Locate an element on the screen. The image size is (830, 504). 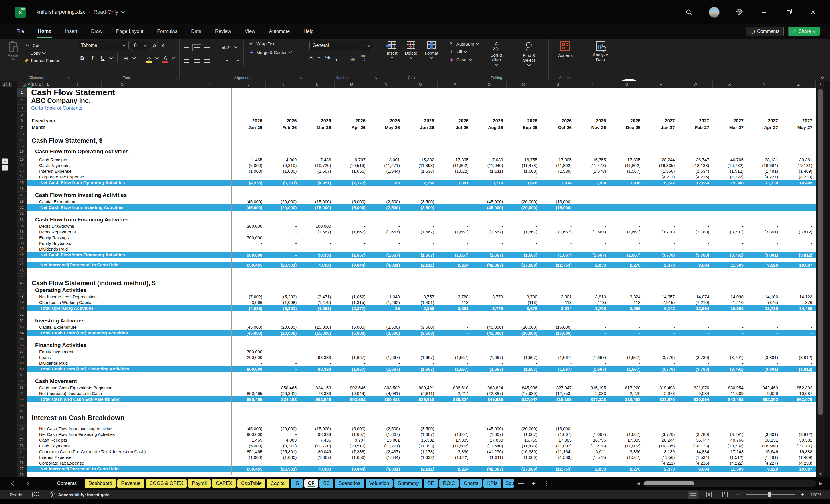
row-header-78: 78 is located at coordinates (22, 475).